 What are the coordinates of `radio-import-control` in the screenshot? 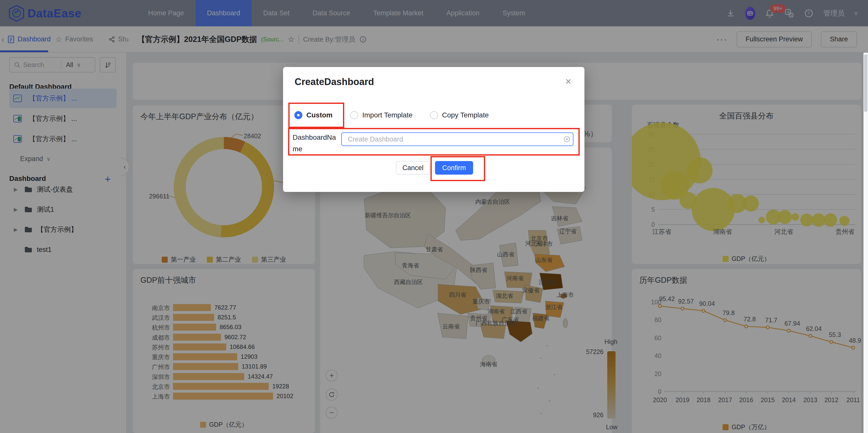 It's located at (354, 115).